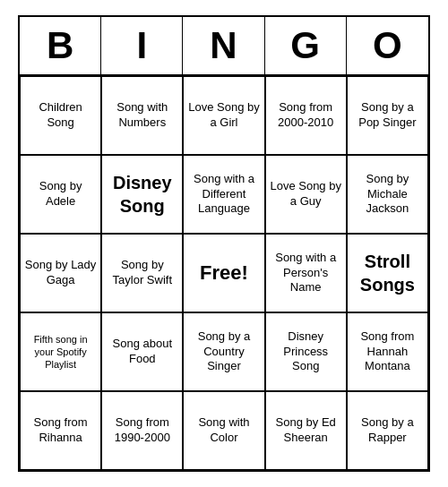 This screenshot has width=448, height=487. I want to click on bingo-cell-4: Song by a Pop Singer, so click(387, 115).